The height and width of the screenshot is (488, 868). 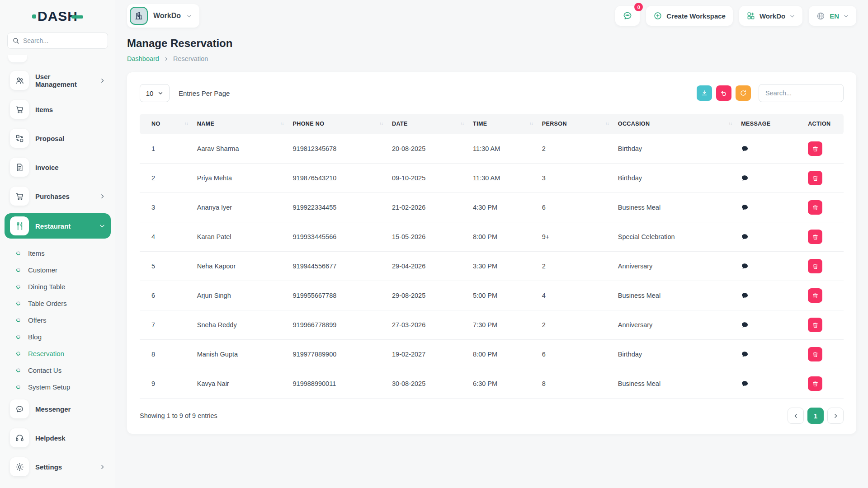 I want to click on sidebar-item-helpdesk: Helpdesk, so click(x=58, y=438).